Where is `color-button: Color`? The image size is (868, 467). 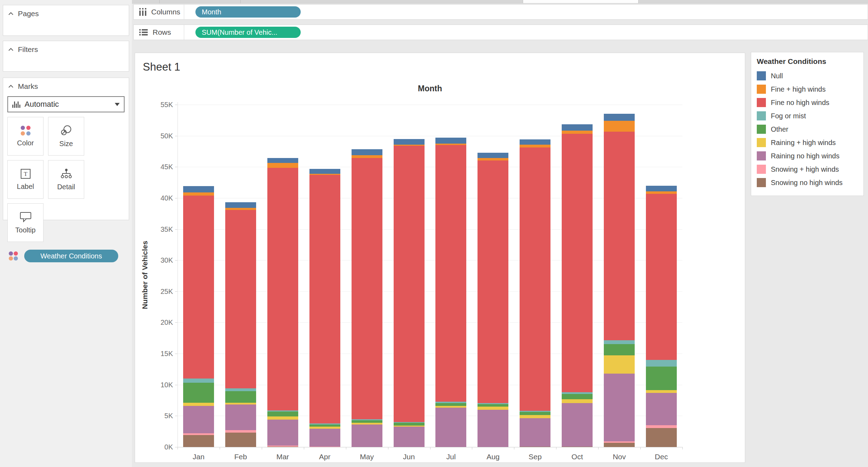 color-button: Color is located at coordinates (25, 136).